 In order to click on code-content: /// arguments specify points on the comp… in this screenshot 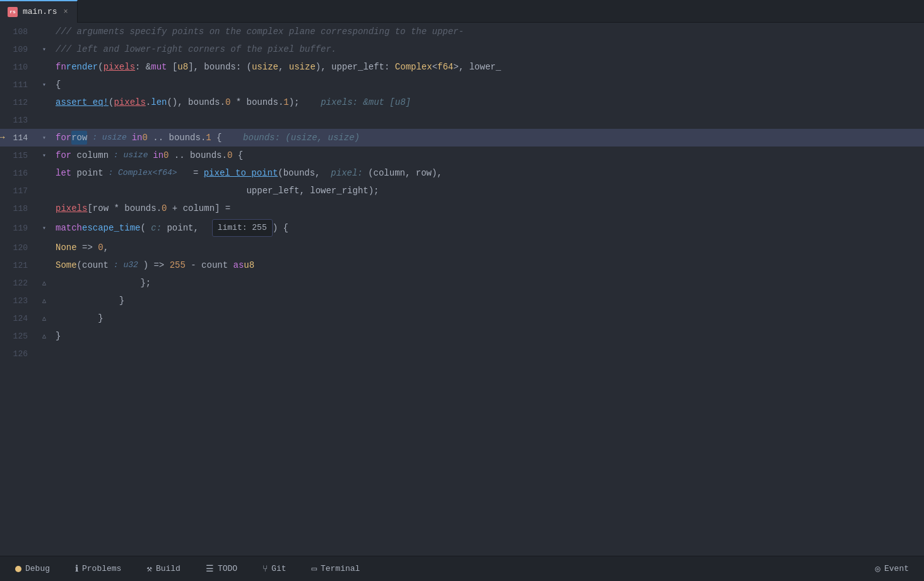, I will do `click(487, 32)`.